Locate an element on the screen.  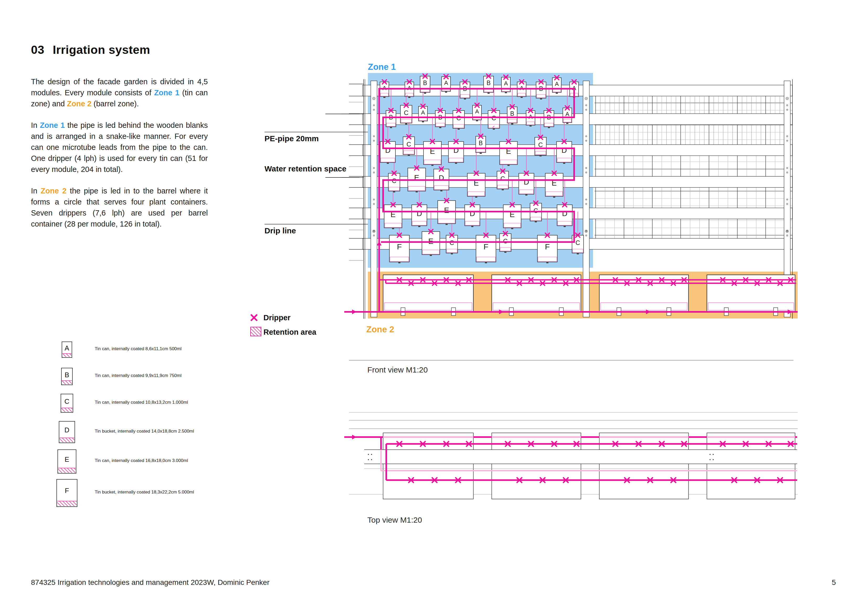
container-description: Tin can, internally coated 10,8x13,2cm 1… is located at coordinates (141, 403).